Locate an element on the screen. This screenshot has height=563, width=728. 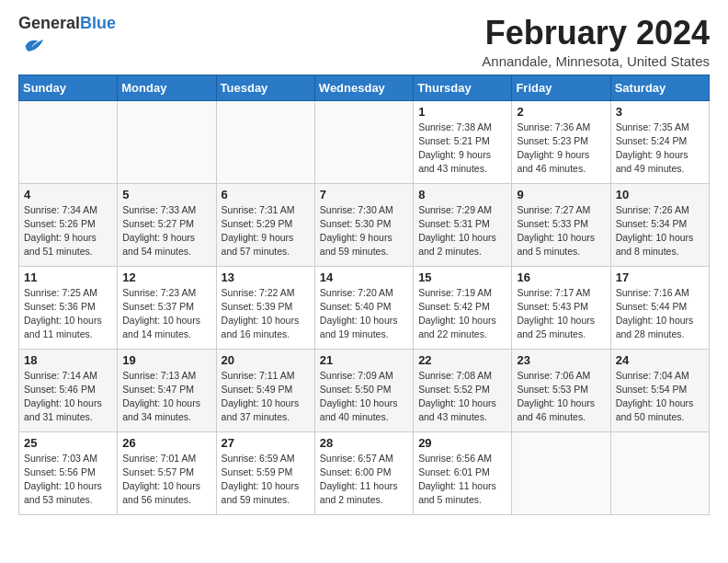
day-info: Sunrise: 7:17 AM Sunset: 5:43 PM Dayligh… is located at coordinates (561, 315).